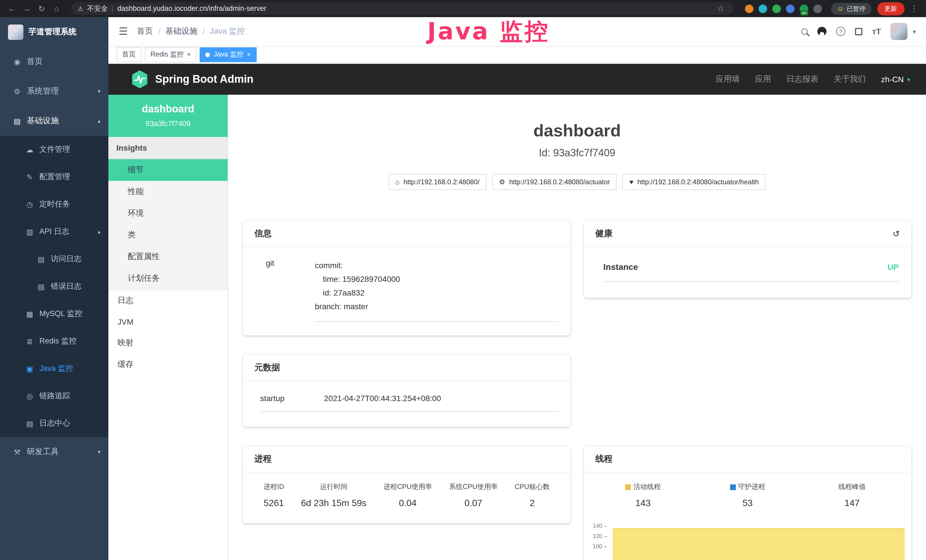 Image resolution: width=926 pixels, height=560 pixels. What do you see at coordinates (168, 257) in the screenshot?
I see `instance-menu-configprops: 配置属性` at bounding box center [168, 257].